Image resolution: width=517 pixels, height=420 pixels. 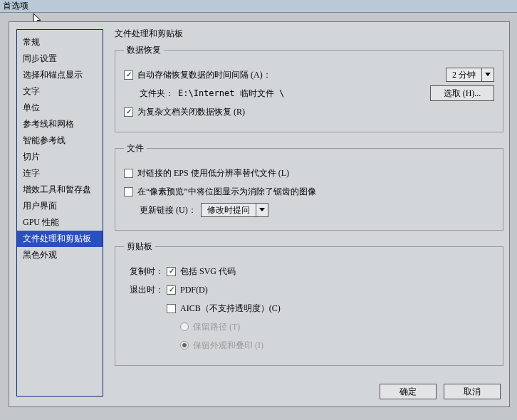 What do you see at coordinates (408, 392) in the screenshot?
I see `ok-button: 确定` at bounding box center [408, 392].